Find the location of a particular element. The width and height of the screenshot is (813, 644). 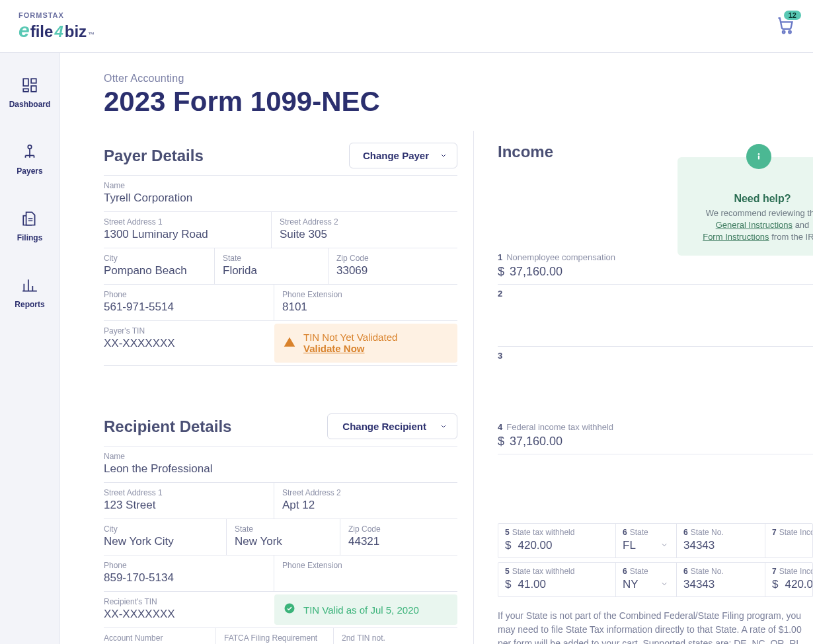

fatca-field: FATCA Filing Requirement is located at coordinates (275, 636).